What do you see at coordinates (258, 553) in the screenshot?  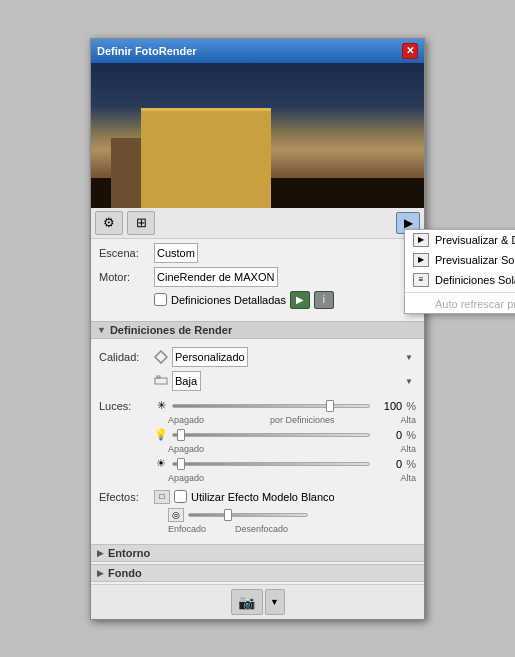 I see `entorno-section: ▶ Entorno` at bounding box center [258, 553].